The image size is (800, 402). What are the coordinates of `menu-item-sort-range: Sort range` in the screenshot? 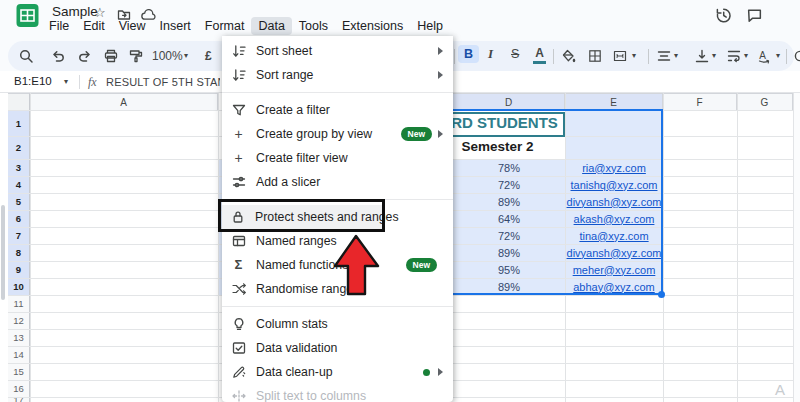 It's located at (338, 75).